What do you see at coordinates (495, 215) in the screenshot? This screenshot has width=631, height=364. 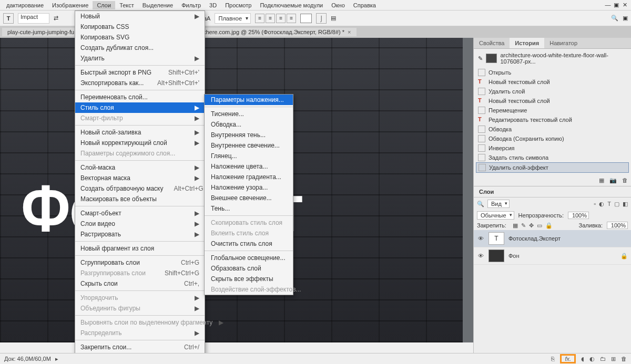 I see `blend-mode-select: Обычные` at bounding box center [495, 215].